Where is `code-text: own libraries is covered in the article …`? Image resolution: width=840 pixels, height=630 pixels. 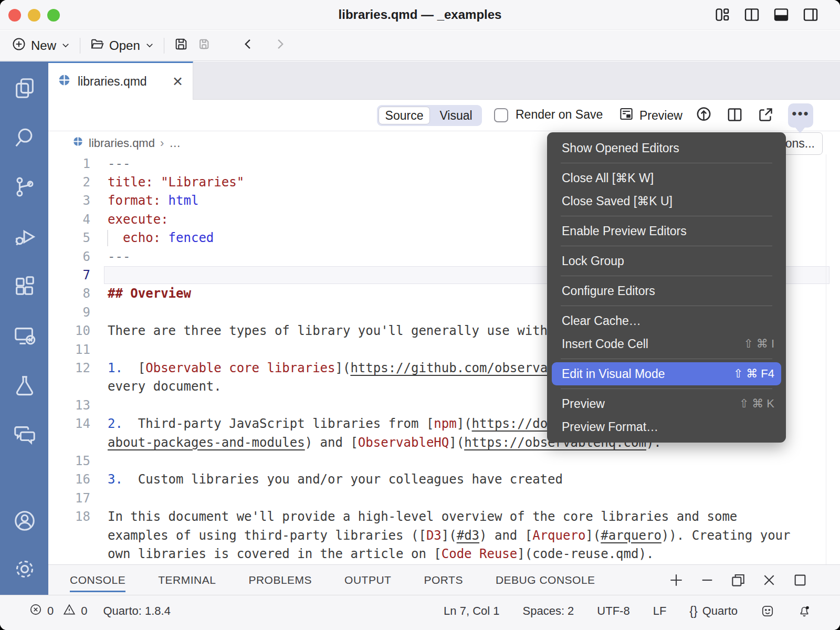
code-text: own libraries is covered in the article … is located at coordinates (381, 554).